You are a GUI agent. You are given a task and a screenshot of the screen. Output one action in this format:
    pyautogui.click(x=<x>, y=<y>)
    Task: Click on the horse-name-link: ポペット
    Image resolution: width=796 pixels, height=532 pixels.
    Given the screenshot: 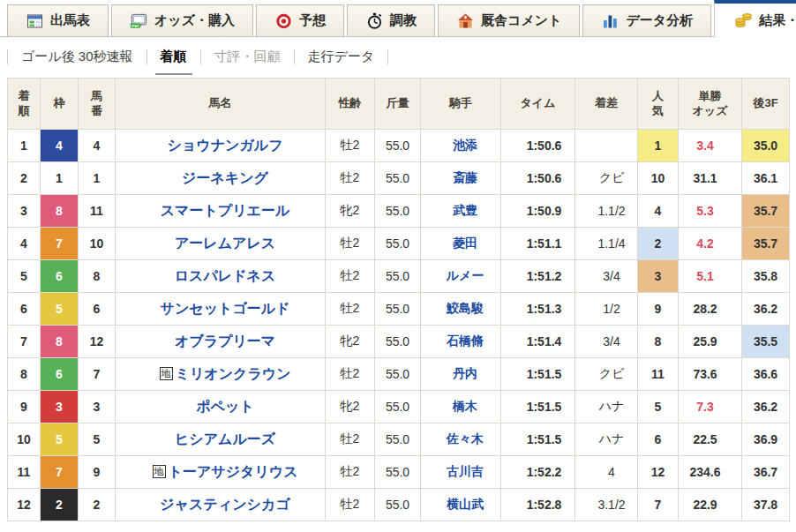 What is the action you would take?
    pyautogui.click(x=225, y=406)
    